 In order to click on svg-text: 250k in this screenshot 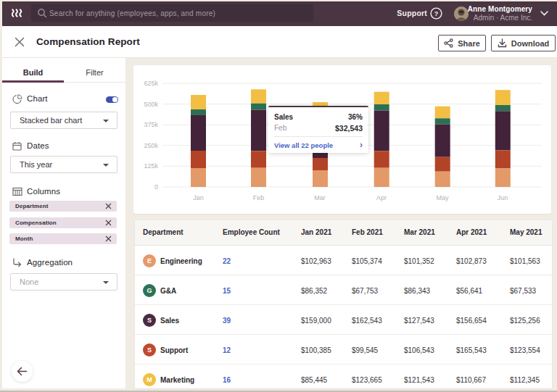, I will do `click(151, 146)`.